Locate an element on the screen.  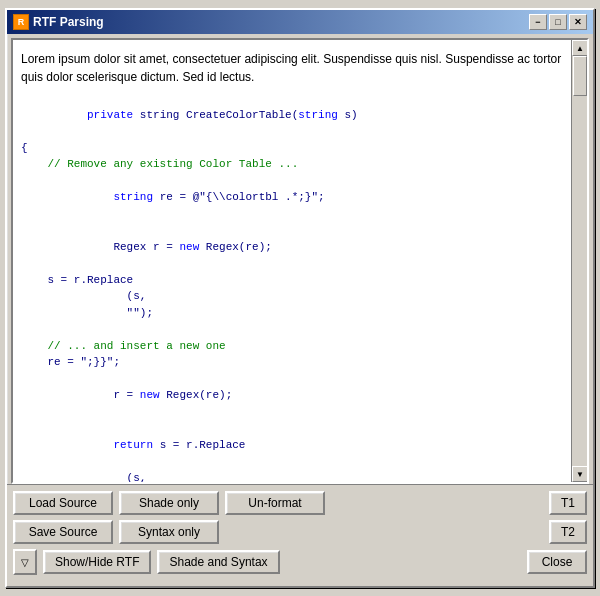
title-bar-left: R RTF Parsing is located at coordinates (58, 22).